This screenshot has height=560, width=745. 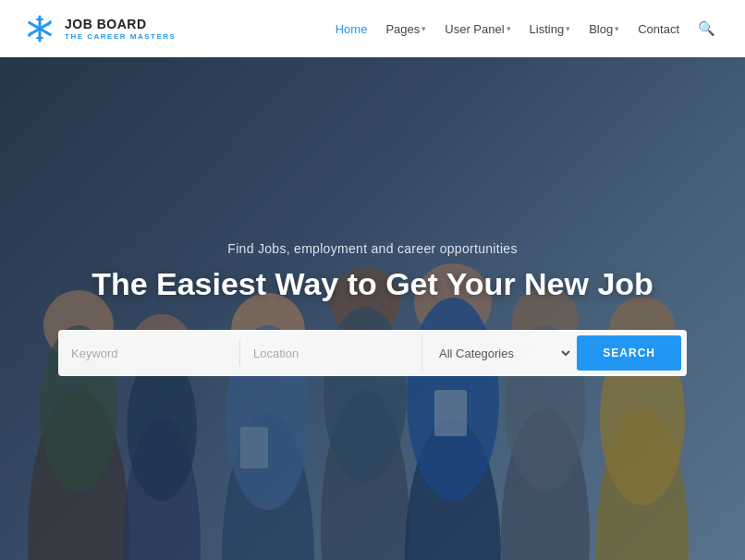 I want to click on search-icon: 🔍, so click(x=706, y=29).